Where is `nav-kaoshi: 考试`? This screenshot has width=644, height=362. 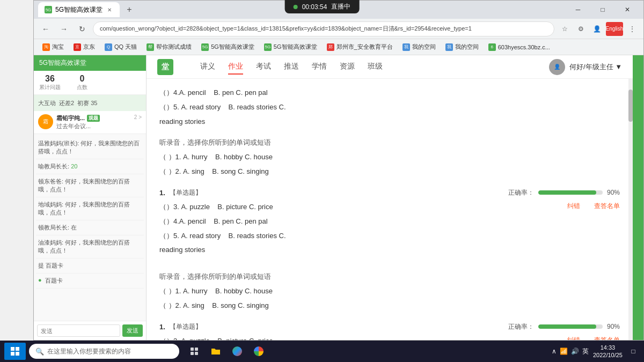 nav-kaoshi: 考试 is located at coordinates (264, 67).